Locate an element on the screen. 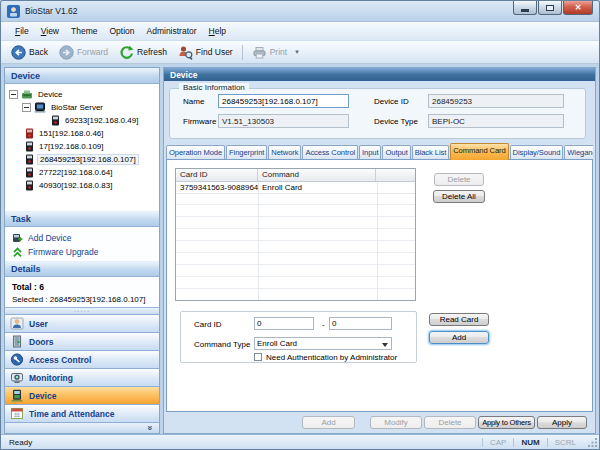 The height and width of the screenshot is (450, 600). device-group-icon is located at coordinates (27, 94).